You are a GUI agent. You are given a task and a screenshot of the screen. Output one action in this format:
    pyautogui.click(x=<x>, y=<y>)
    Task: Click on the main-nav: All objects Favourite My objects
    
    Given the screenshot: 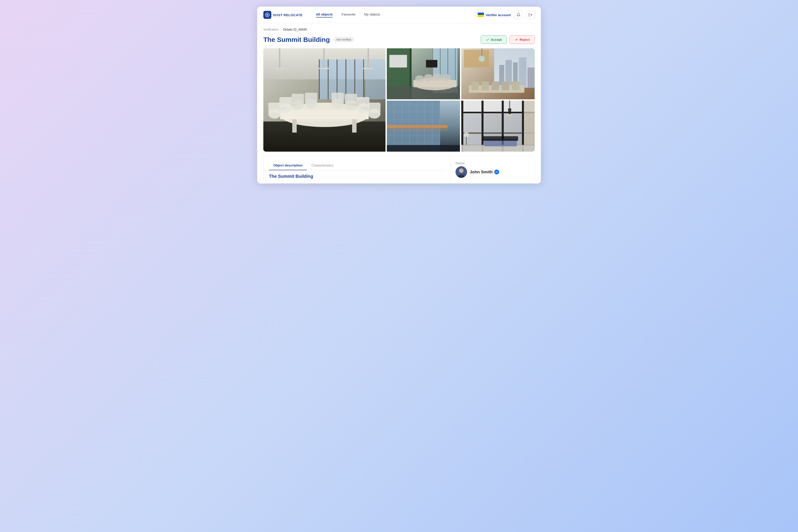 What is the action you would take?
    pyautogui.click(x=397, y=15)
    